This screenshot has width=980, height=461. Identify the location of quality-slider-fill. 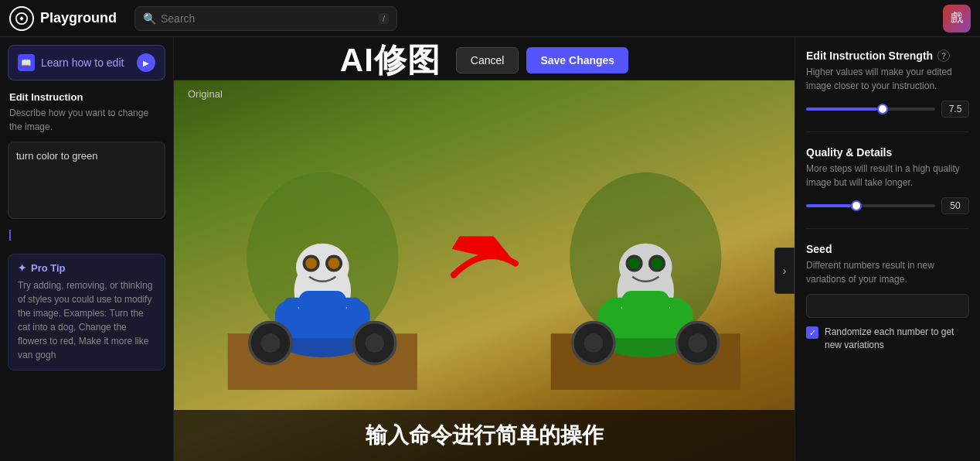
(829, 206).